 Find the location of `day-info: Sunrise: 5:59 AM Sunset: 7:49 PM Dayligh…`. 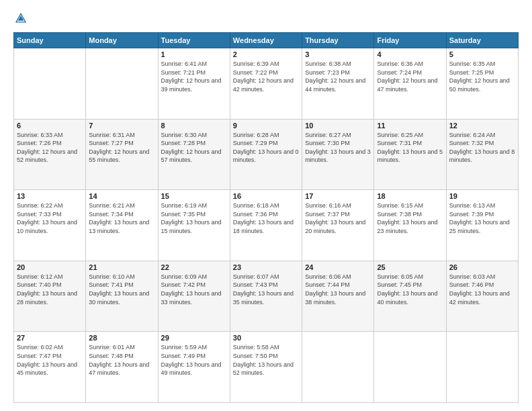

day-info: Sunrise: 5:59 AM Sunset: 7:49 PM Dayligh… is located at coordinates (194, 360).